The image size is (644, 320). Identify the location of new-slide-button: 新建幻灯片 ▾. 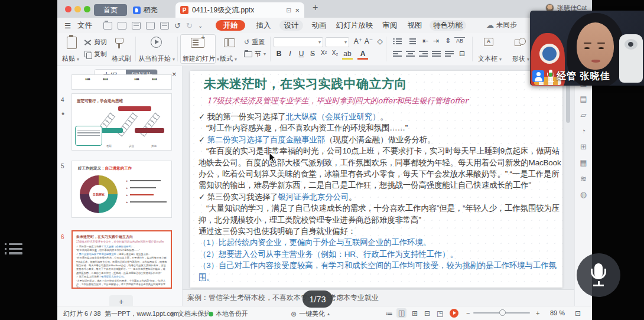
(201, 59).